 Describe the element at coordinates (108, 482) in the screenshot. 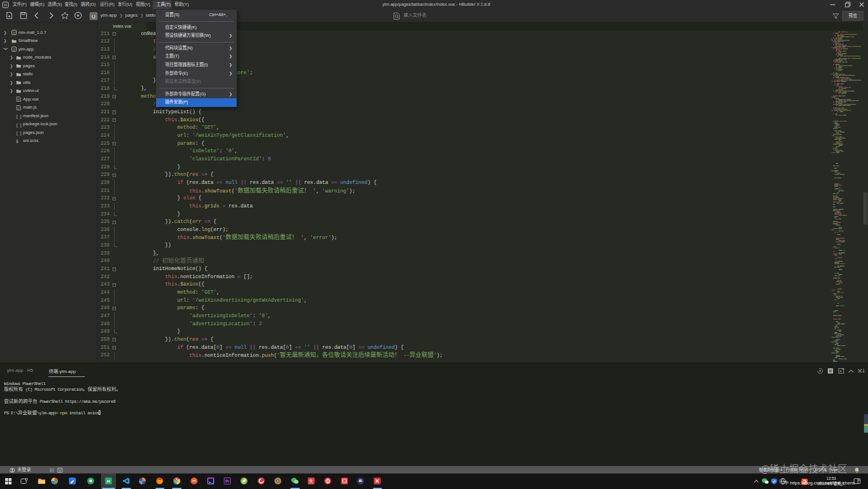

I see `svg-text: H` at that location.